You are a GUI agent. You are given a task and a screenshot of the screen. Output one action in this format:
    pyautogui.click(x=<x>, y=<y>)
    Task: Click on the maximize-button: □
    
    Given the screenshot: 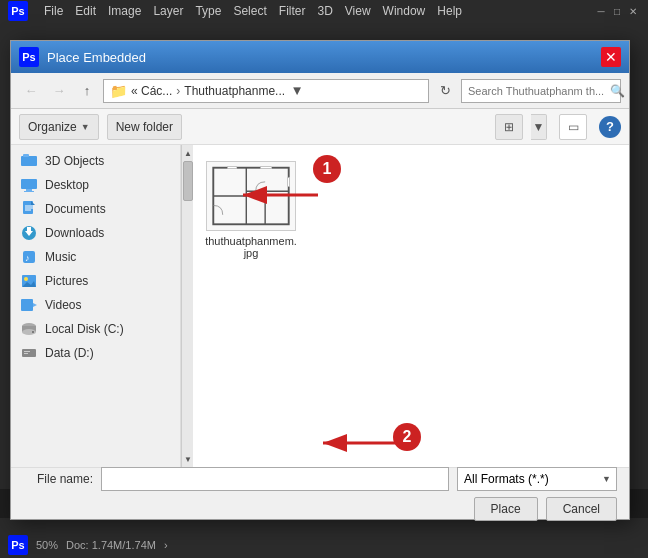 What is the action you would take?
    pyautogui.click(x=617, y=11)
    